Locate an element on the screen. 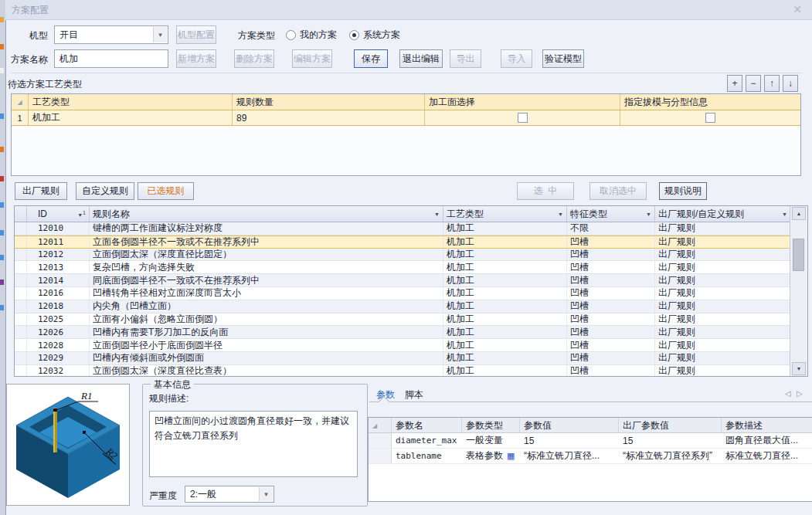 This screenshot has height=515, width=812. source-col-header: 出厂规则/自定义规则 ▼ is located at coordinates (723, 214).